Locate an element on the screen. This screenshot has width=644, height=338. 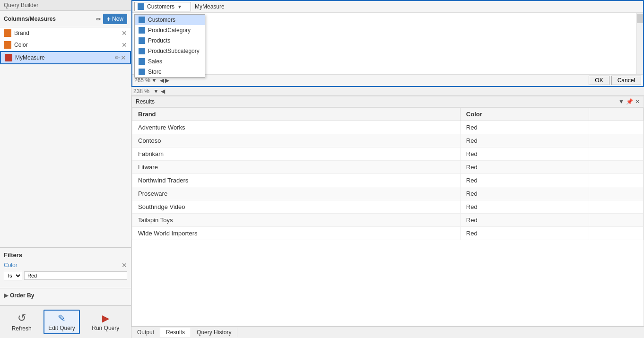
table-icon is located at coordinates (141, 7).